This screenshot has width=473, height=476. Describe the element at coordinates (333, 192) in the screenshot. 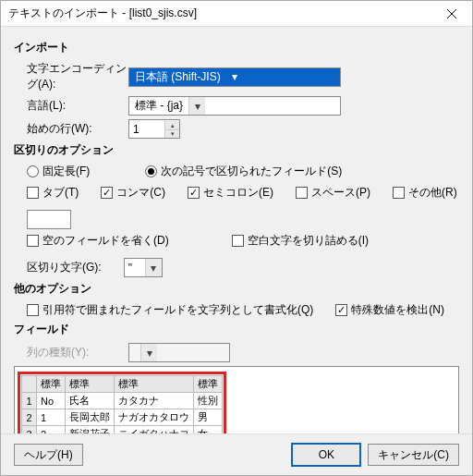

I see `check-space: スペース(P)` at that location.